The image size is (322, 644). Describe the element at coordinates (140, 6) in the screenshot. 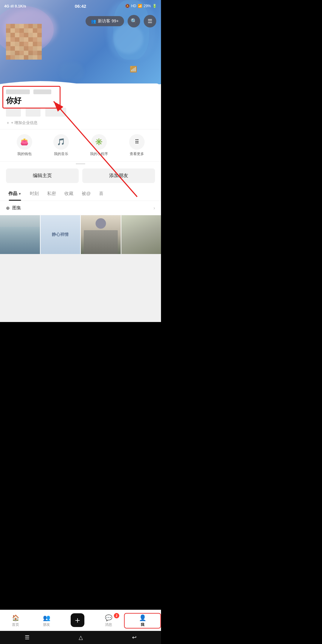

I see `wifi-icon: 📶` at that location.